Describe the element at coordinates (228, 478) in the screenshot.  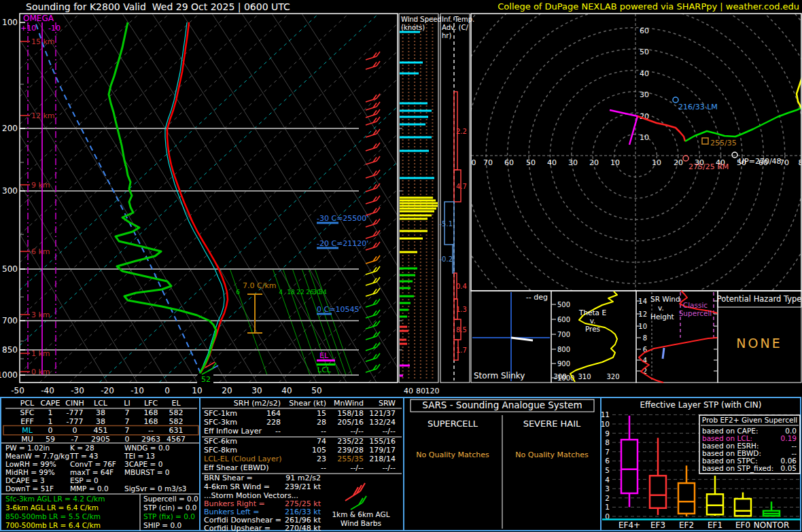
I see `kinematics-extra-label: BRN Shear =` at that location.